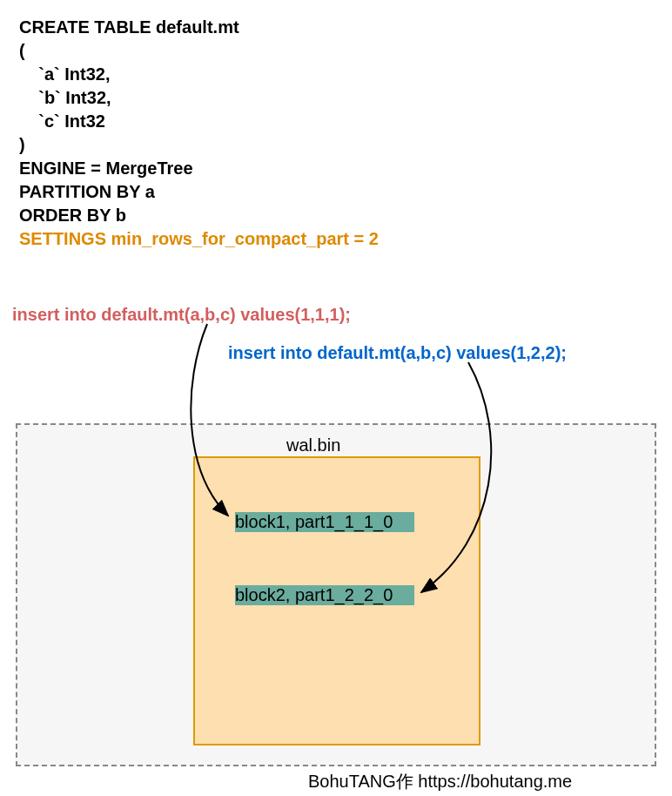  What do you see at coordinates (198, 145) in the screenshot?
I see `sql-line: )` at bounding box center [198, 145].